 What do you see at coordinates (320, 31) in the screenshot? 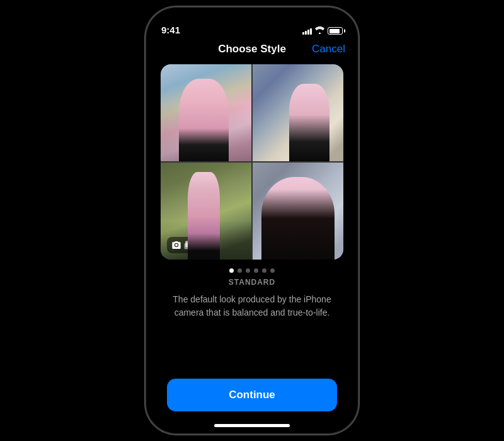
I see `wifi-icon` at bounding box center [320, 31].